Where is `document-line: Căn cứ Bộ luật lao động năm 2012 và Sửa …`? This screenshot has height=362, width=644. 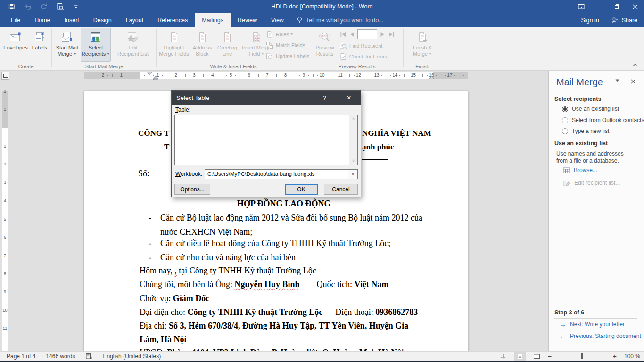
document-line: Căn cứ Bộ luật lao động năm 2012 và Sửa … is located at coordinates (291, 218).